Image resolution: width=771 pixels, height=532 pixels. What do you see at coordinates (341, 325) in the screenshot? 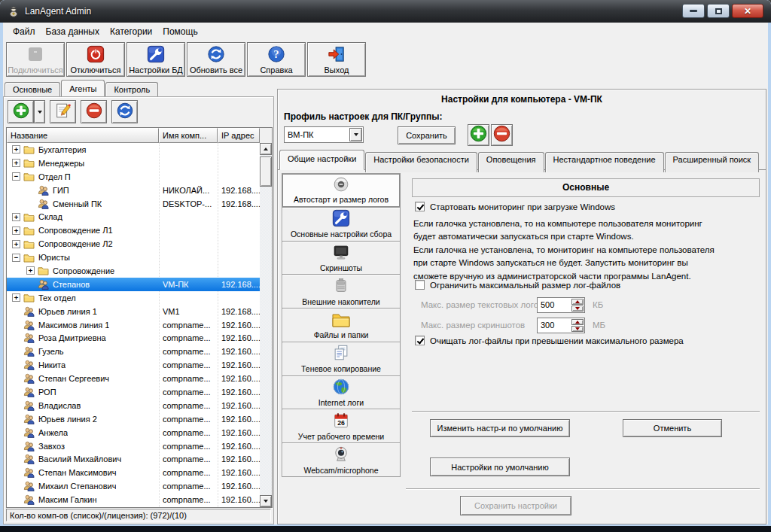
I see `category-files-folders: Файлы и папки` at bounding box center [341, 325].